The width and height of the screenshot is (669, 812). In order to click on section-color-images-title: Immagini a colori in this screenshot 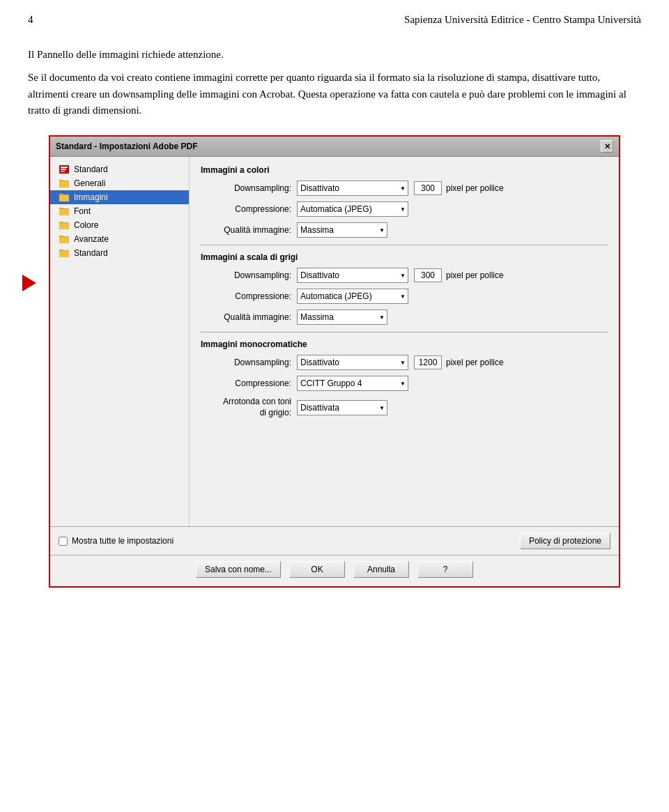, I will do `click(404, 170)`.